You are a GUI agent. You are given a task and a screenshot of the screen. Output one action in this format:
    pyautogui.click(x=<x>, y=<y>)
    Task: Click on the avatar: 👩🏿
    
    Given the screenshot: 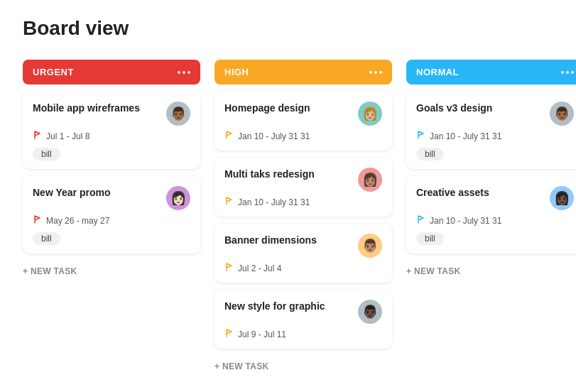 What is the action you would take?
    pyautogui.click(x=562, y=198)
    